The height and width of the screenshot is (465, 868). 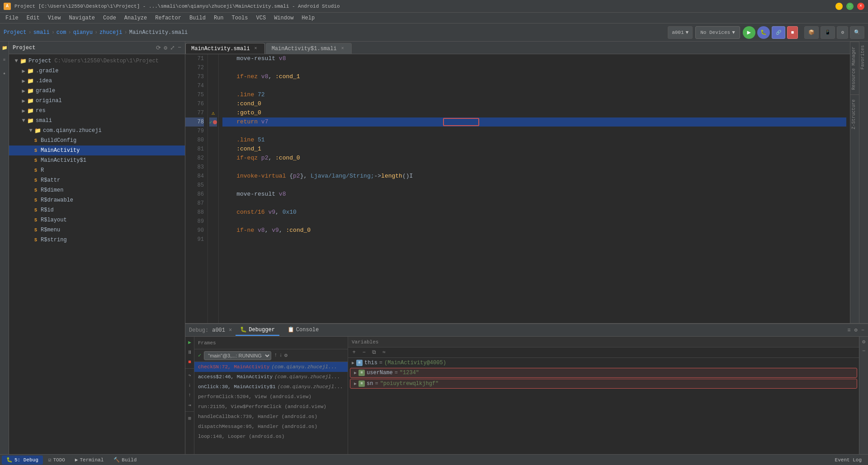 I want to click on tree-item-mainactivity: S MainActivity, so click(x=97, y=150).